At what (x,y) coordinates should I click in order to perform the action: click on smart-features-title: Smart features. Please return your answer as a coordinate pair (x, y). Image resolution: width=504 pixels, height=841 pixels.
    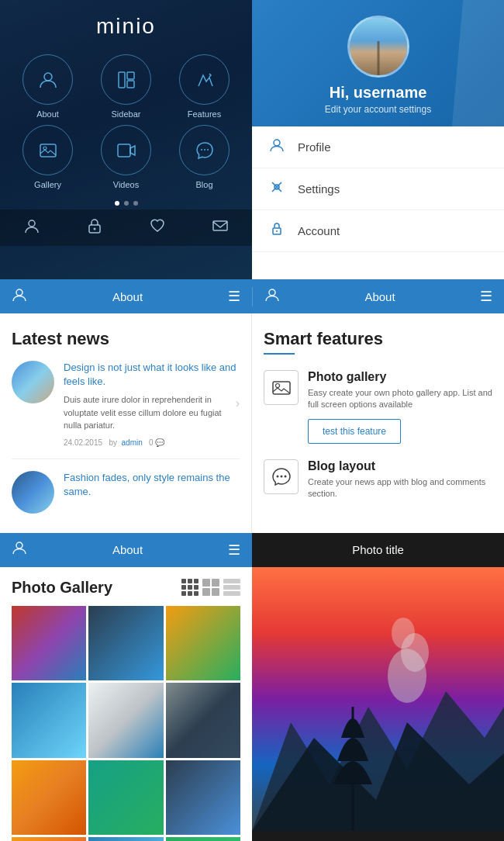
    Looking at the image, I should click on (378, 339).